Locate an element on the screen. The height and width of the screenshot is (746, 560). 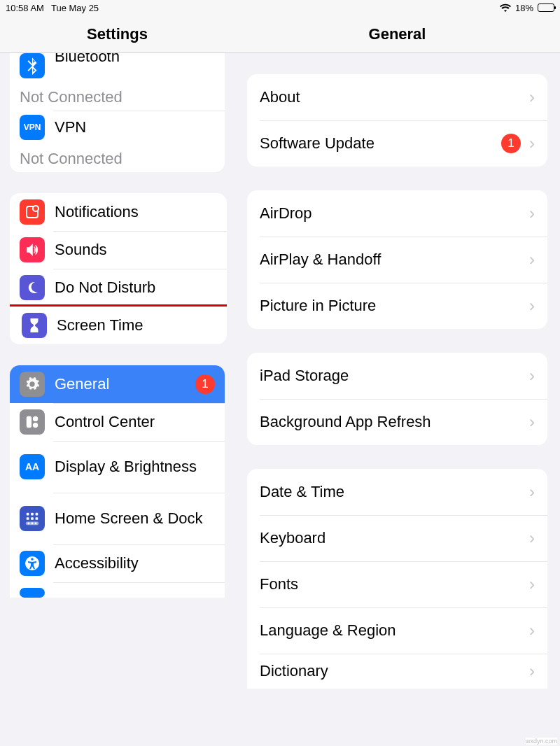
sidebar-item-screen-time: Screen Time is located at coordinates (118, 325).